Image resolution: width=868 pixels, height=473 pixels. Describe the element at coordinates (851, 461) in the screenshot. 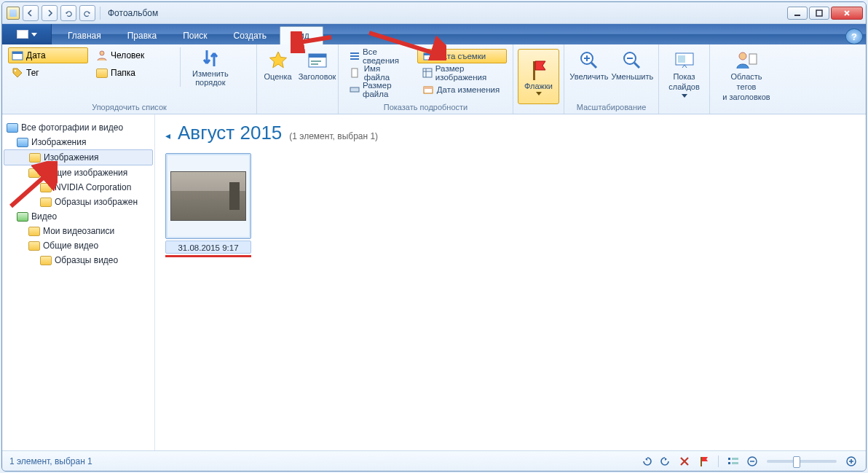

I see `zoom-in-small` at that location.